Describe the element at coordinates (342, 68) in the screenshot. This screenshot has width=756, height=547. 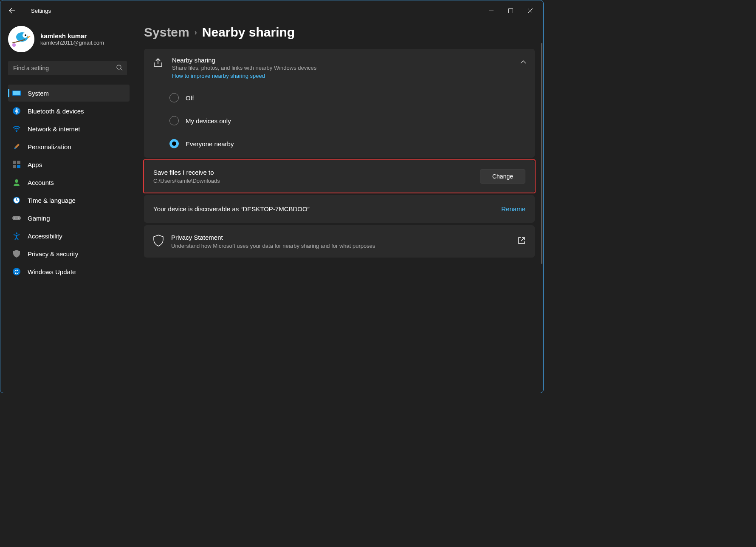
I see `panel-desc: Share files, photos, and links with near…` at that location.